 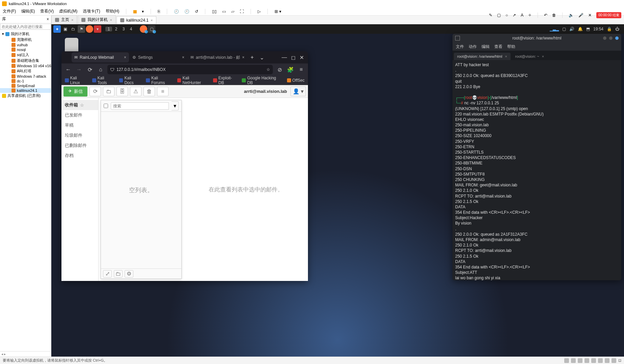 I want to click on tool-undo-icon: ↶, so click(x=546, y=15).